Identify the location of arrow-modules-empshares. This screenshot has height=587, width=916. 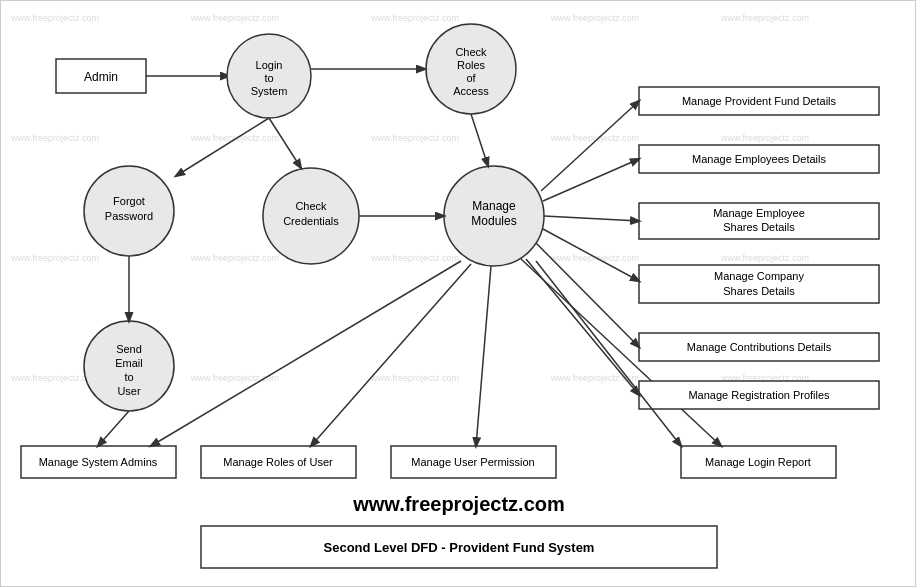
(592, 218).